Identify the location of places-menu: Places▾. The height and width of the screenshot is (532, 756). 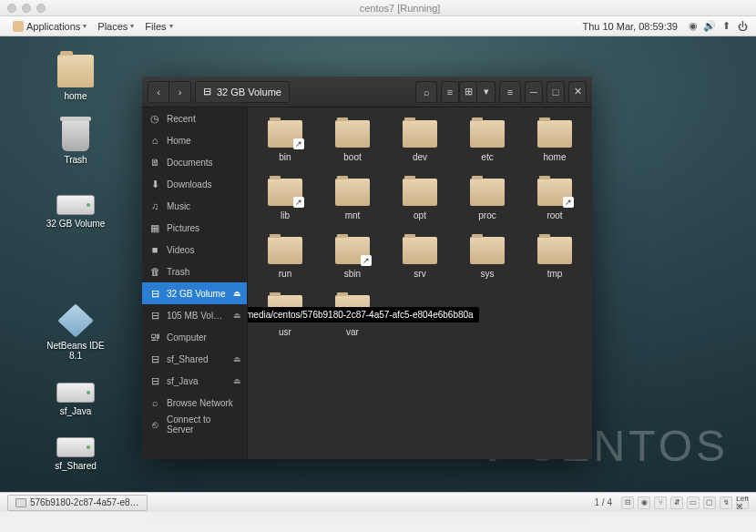
(116, 26).